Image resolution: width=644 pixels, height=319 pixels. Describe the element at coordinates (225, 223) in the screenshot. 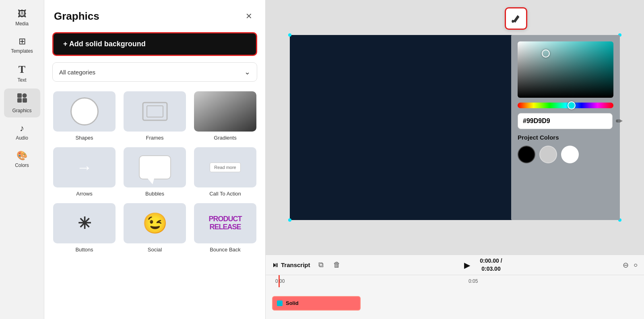

I see `bounce-text: PRODUCTRELEASE` at that location.